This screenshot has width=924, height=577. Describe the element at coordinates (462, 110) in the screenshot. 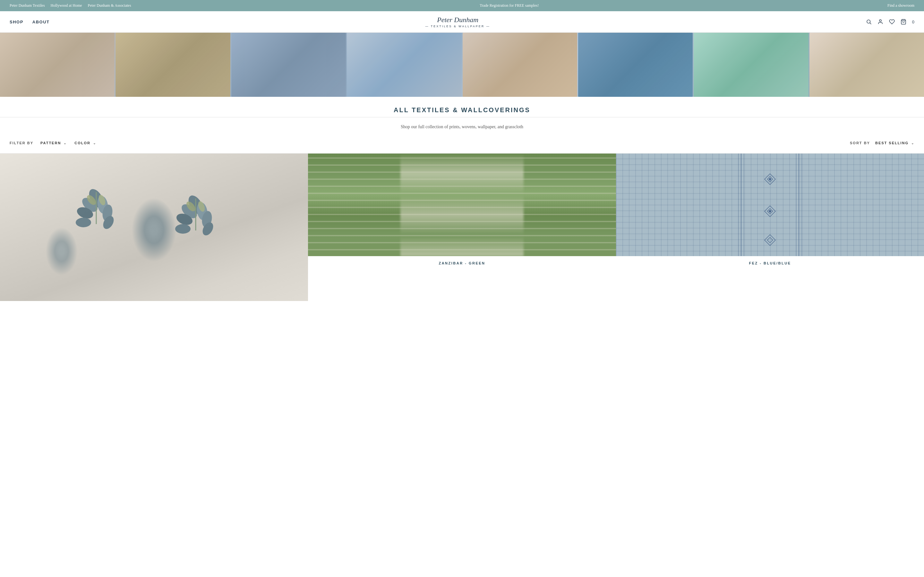

I see `page-title: ALL TEXTILES & WALLCOVERINGS` at that location.